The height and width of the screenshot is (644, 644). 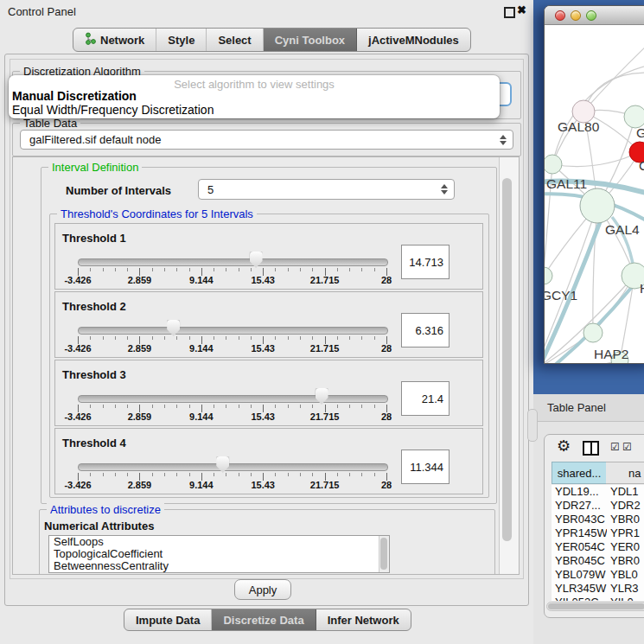 What do you see at coordinates (577, 408) in the screenshot?
I see `table-panel-title: Table Panel` at bounding box center [577, 408].